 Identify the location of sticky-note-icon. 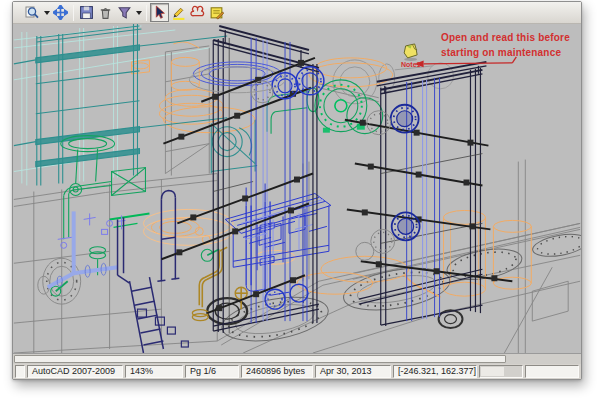
(216, 12).